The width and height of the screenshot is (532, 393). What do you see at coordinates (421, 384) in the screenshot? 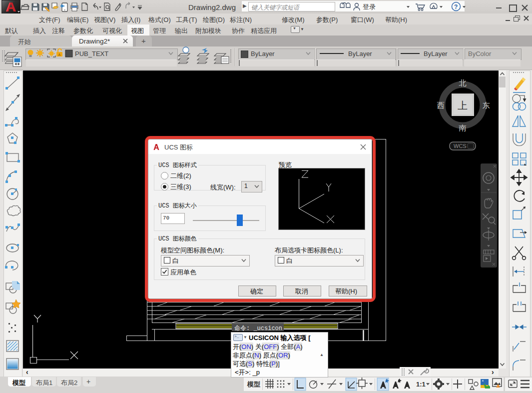
I see `svg-text: 1:1` at bounding box center [421, 384].